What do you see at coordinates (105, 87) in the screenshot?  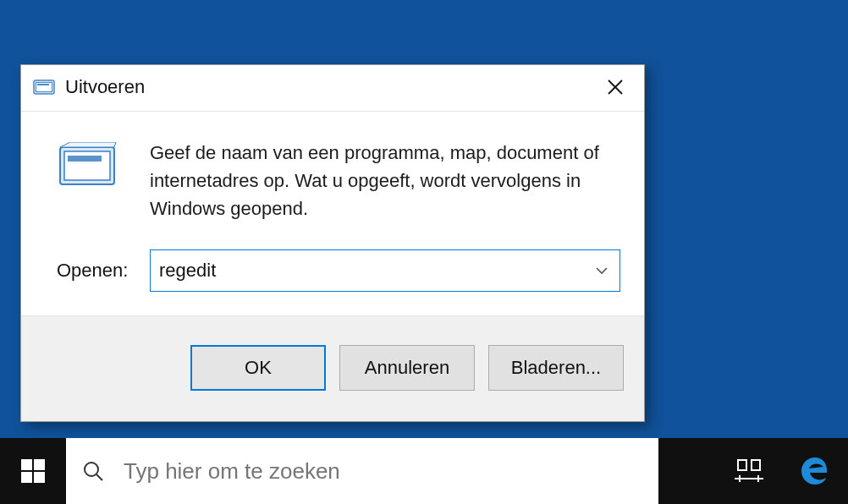 I see `dialog-title: Uitvoeren` at bounding box center [105, 87].